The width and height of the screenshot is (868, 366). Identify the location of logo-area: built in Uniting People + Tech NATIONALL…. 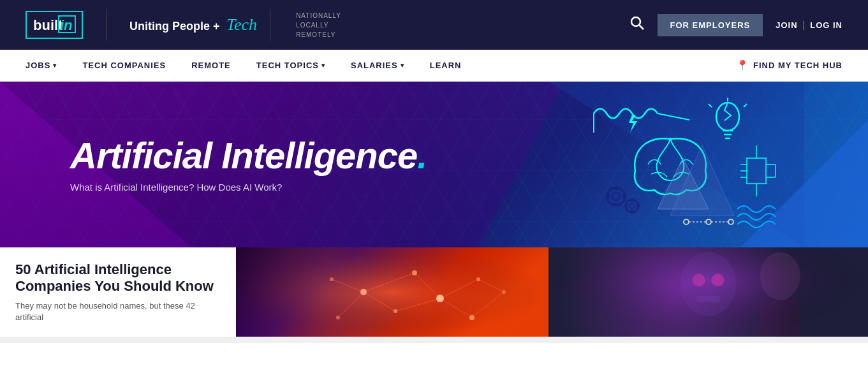
(184, 25).